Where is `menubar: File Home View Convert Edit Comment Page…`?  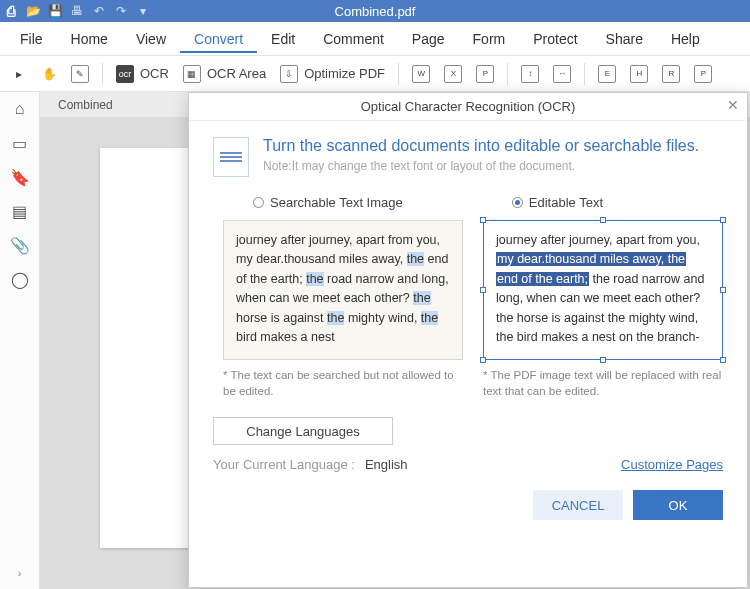 menubar: File Home View Convert Edit Comment Page… is located at coordinates (375, 39).